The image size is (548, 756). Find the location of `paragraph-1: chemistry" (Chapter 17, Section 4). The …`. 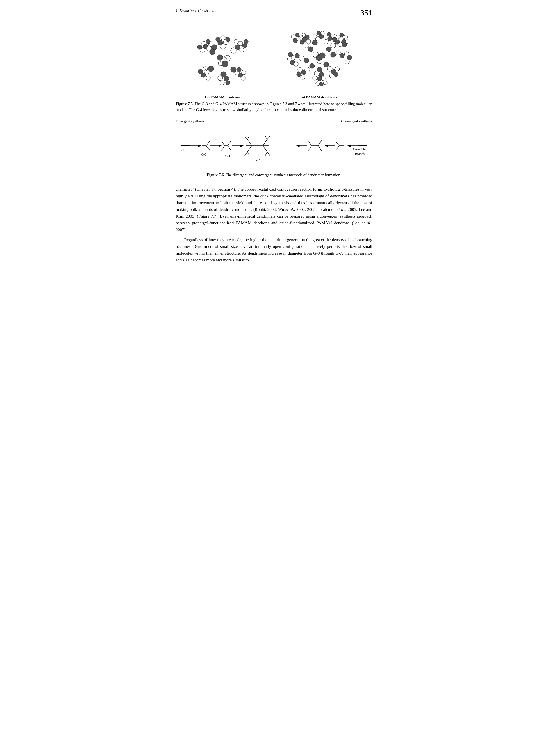

paragraph-1: chemistry" (Chapter 17, Section 4). The … is located at coordinates (274, 209).